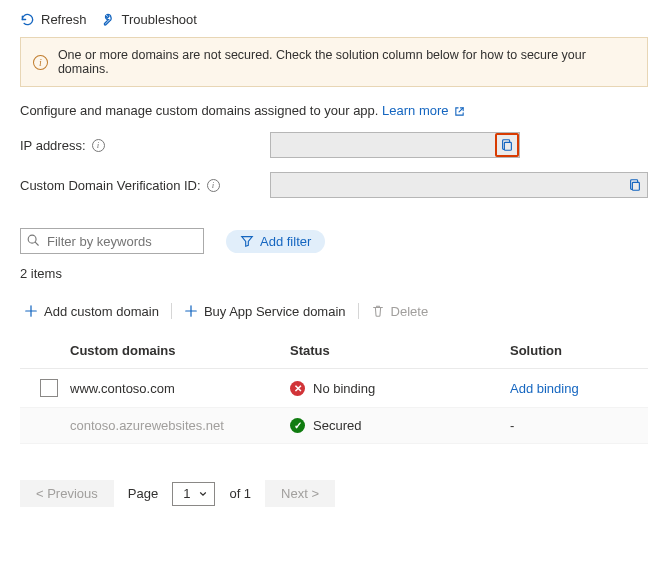 This screenshot has width=668, height=579. Describe the element at coordinates (149, 20) in the screenshot. I see `troubleshoot-button: Troubleshoot` at that location.